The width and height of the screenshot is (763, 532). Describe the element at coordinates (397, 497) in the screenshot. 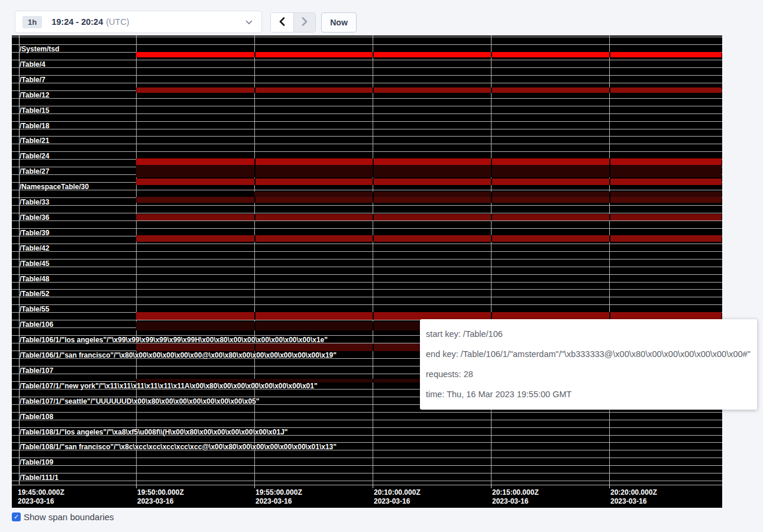

I see `time-axis-label: 20:10:00.000Z2023-03-16` at that location.